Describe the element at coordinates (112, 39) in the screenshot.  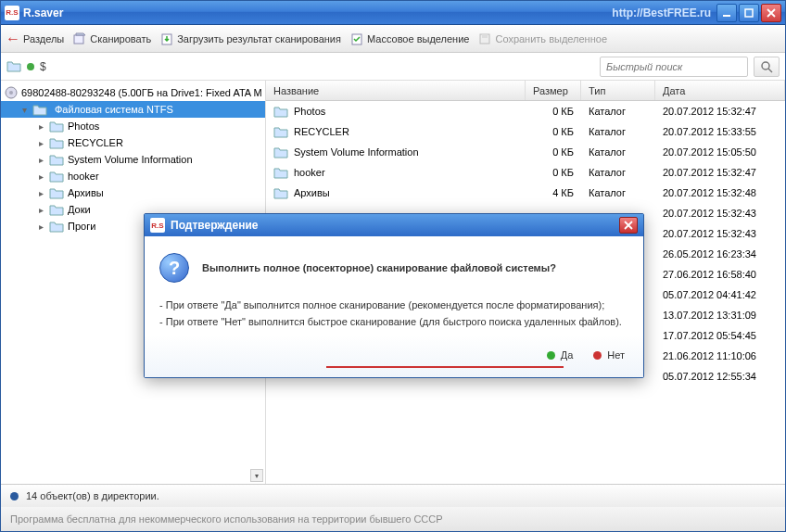
I see `toolbar-scan: Сканировать` at that location.